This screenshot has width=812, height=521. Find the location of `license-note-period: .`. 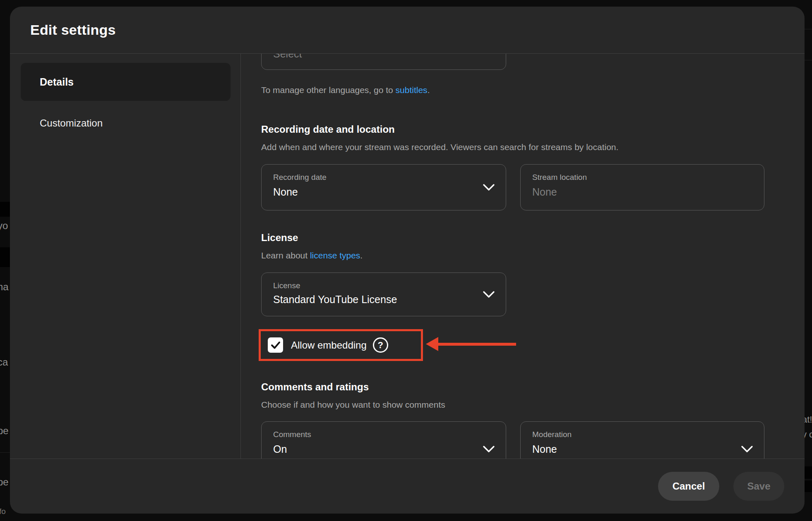

license-note-period: . is located at coordinates (361, 256).